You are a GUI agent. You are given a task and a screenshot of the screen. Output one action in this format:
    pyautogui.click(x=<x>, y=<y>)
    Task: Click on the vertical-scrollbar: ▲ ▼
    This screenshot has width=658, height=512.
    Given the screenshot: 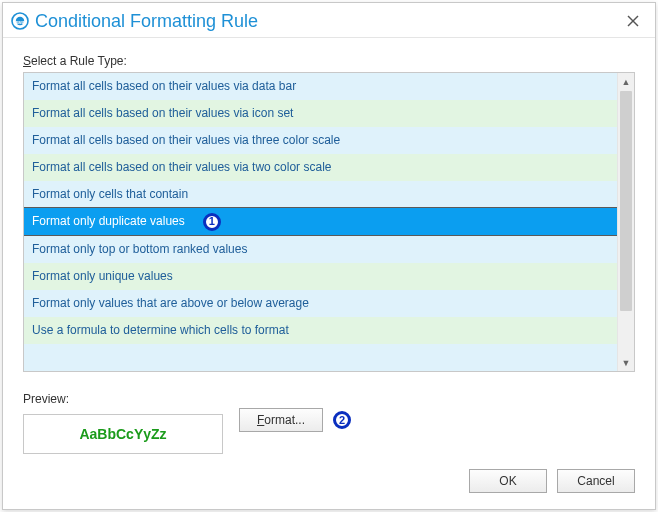 What is the action you would take?
    pyautogui.click(x=626, y=222)
    